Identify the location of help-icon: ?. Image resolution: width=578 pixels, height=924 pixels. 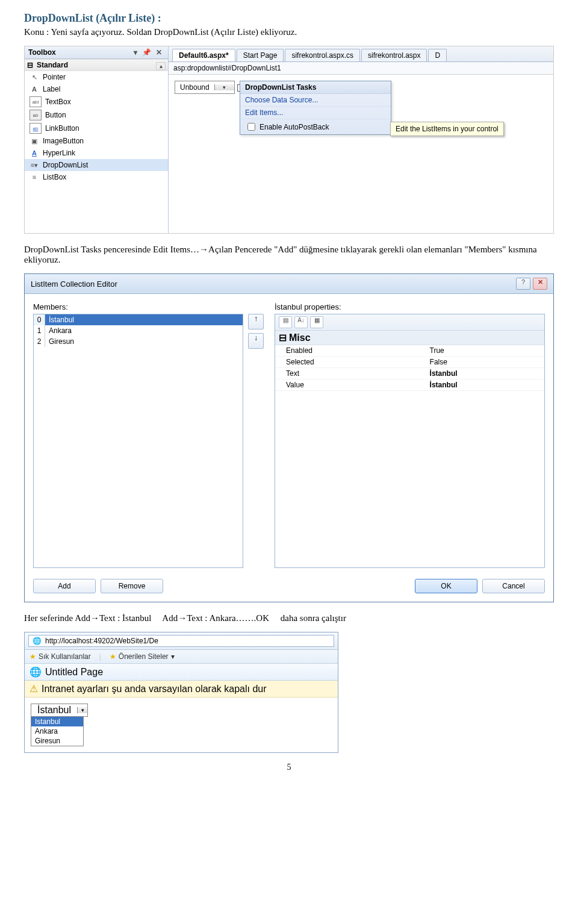
(523, 284).